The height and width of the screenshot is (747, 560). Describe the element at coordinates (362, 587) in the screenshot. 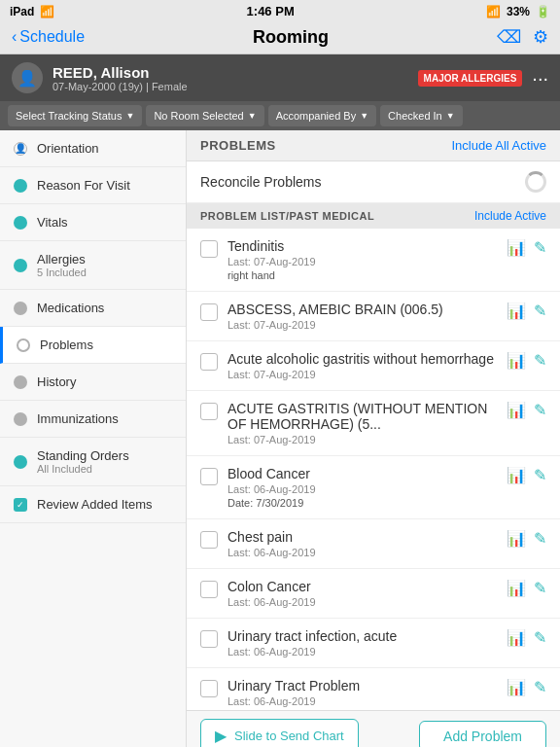

I see `problem-name: Colon Cancer` at that location.